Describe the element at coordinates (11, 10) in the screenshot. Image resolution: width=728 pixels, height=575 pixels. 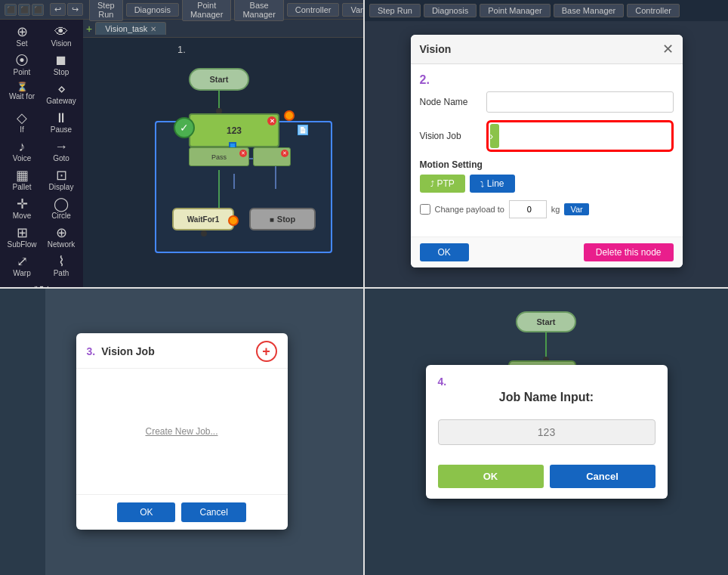
I see `toolbar-icon-1: ⬛` at that location.